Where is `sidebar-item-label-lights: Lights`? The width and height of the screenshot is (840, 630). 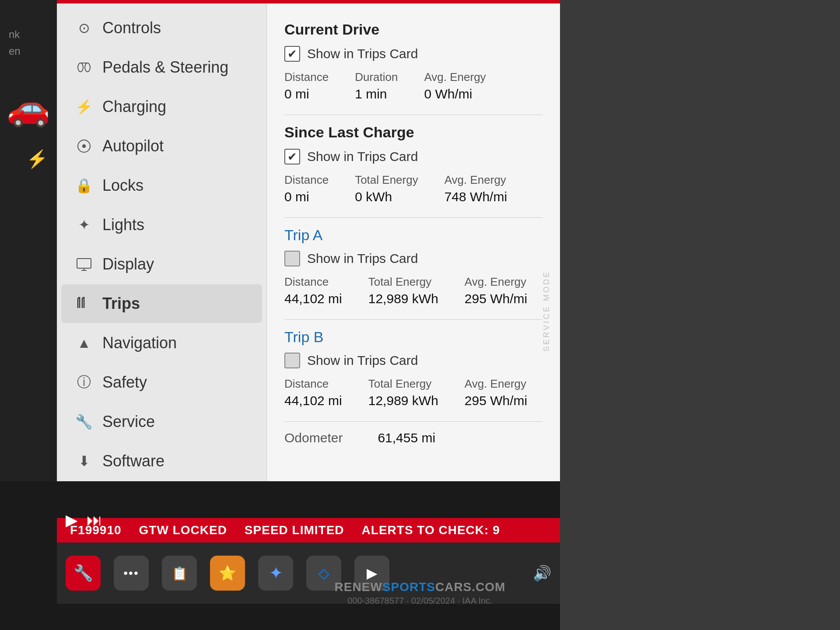 sidebar-item-label-lights: Lights is located at coordinates (123, 225).